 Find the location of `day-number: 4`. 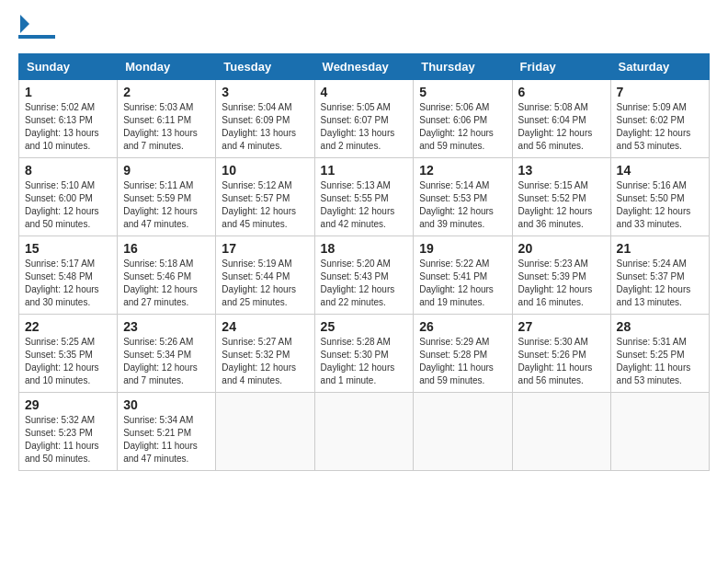

day-number: 4 is located at coordinates (364, 92).